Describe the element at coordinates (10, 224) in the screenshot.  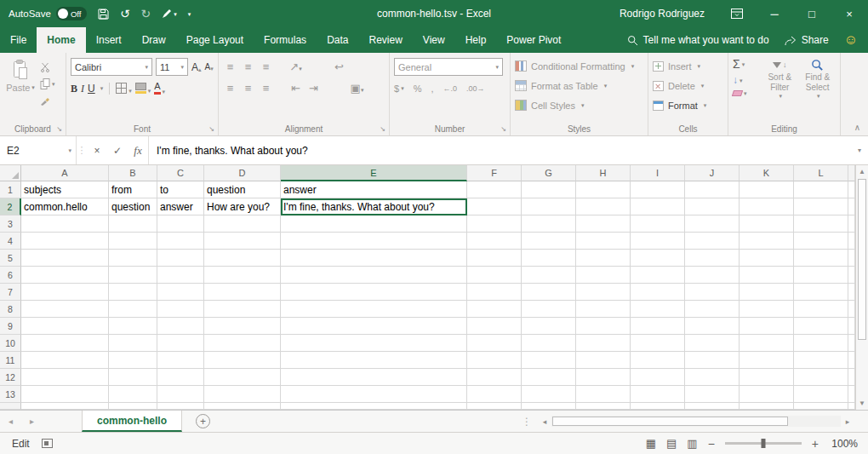
I see `row-header-3: 3` at that location.